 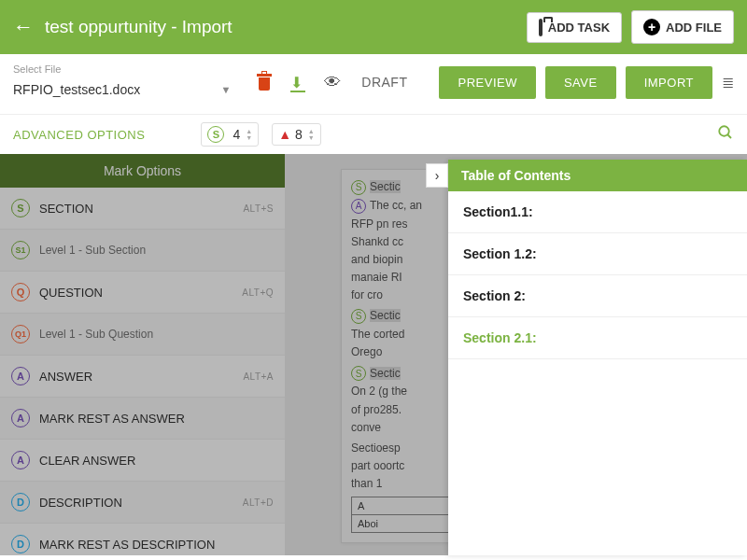 What do you see at coordinates (598, 213) in the screenshot?
I see `toc-item: Section1.1:` at bounding box center [598, 213].